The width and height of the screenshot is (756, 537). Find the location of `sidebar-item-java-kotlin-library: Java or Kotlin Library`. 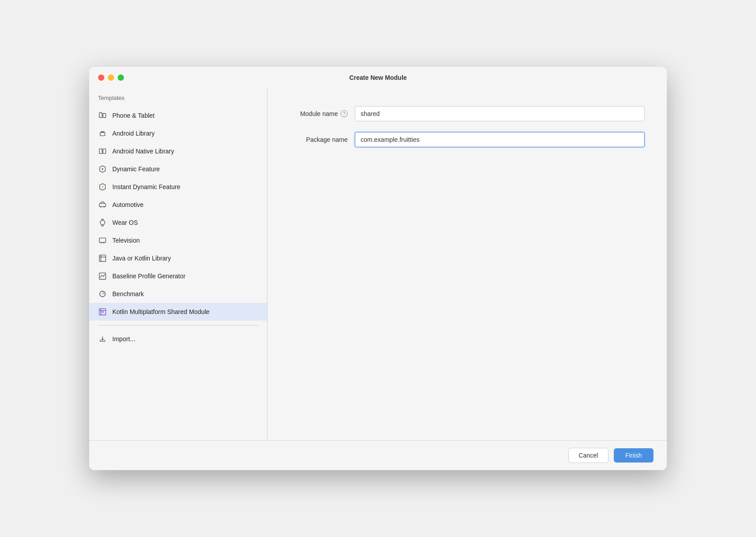

sidebar-item-java-kotlin-library: Java or Kotlin Library is located at coordinates (178, 258).